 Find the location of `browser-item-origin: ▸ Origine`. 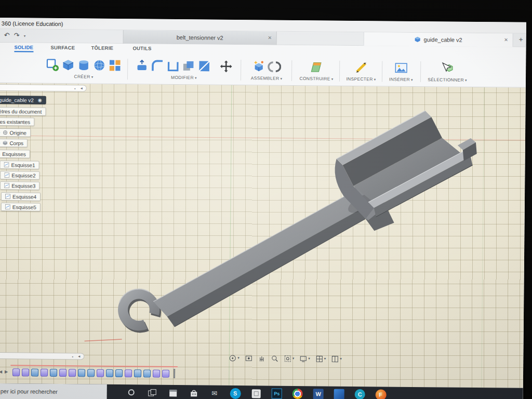

browser-item-origin: ▸ Origine is located at coordinates (16, 133).